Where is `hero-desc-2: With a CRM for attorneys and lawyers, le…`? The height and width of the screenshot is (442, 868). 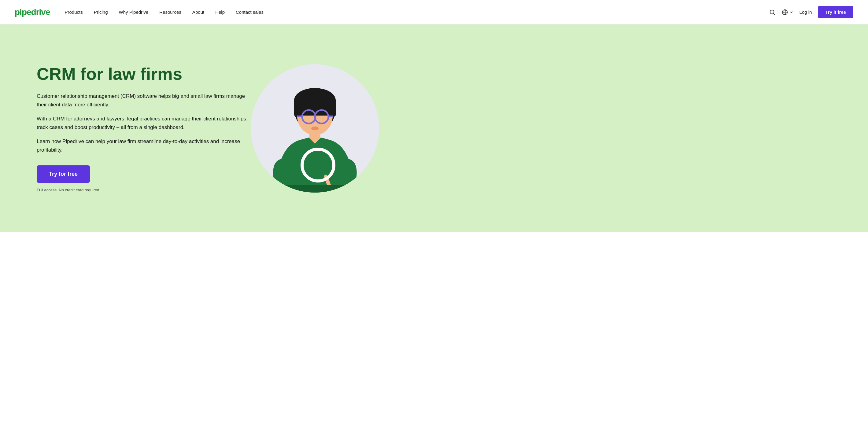
hero-desc-2: With a CRM for attorneys and lawyers, le… is located at coordinates (144, 123).